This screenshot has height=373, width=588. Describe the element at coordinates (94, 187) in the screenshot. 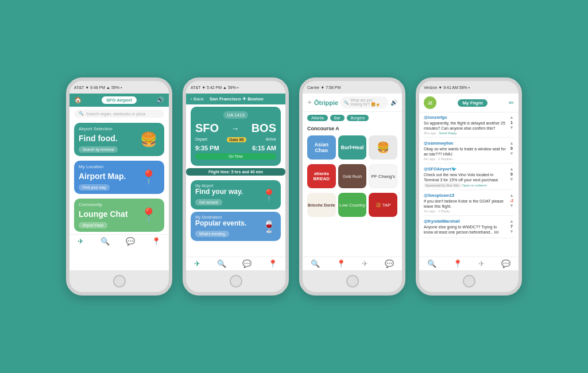

I see `find-way-button: Find your way` at that location.